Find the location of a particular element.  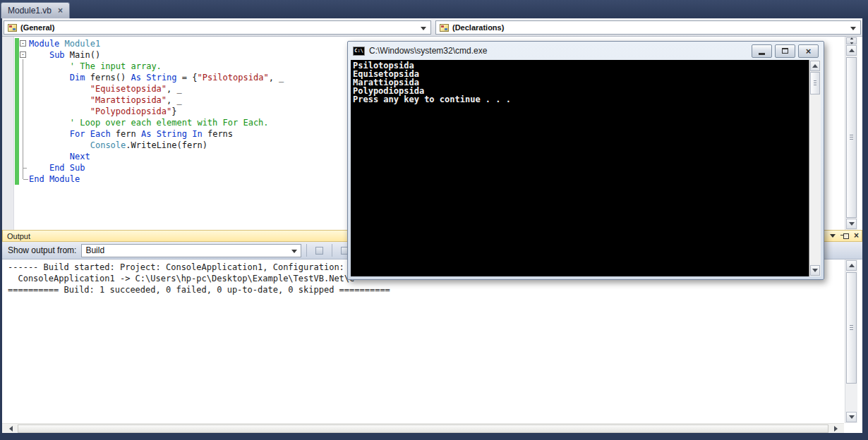

close-button: × is located at coordinates (809, 51).